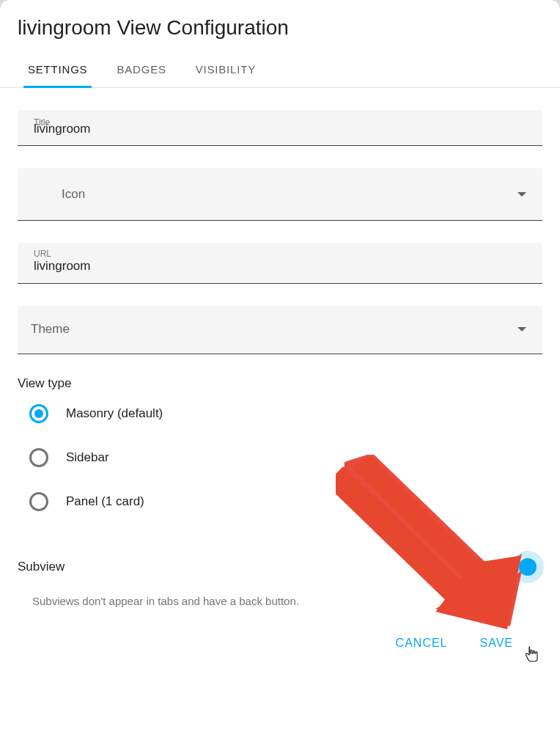 The image size is (560, 751). I want to click on tab-settings: SETTINGS, so click(57, 70).